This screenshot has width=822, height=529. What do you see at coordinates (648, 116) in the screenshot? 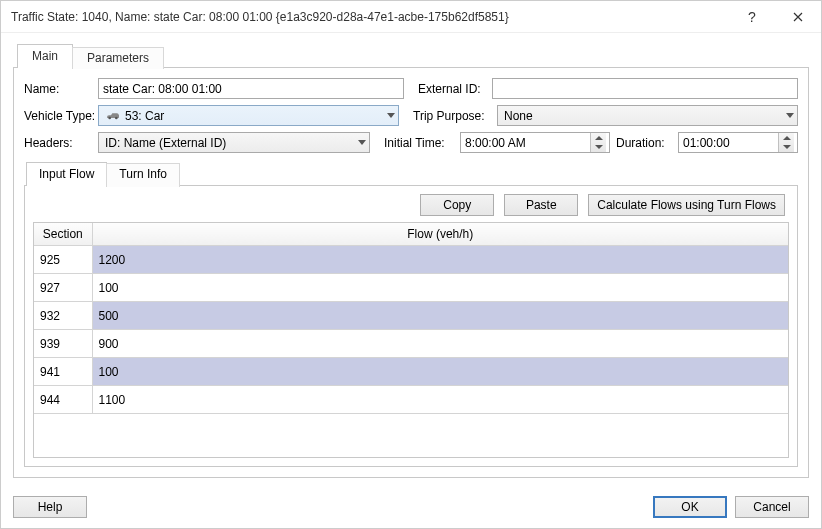
I see `trip-purpose-combo: None` at bounding box center [648, 116].